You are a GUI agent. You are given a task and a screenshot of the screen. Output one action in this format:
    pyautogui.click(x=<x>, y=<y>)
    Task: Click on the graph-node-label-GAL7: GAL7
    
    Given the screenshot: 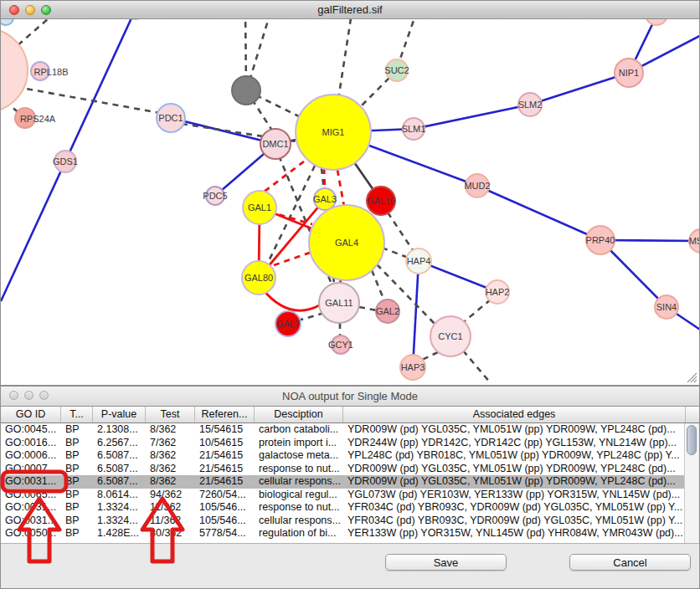 What is the action you would take?
    pyautogui.click(x=288, y=324)
    